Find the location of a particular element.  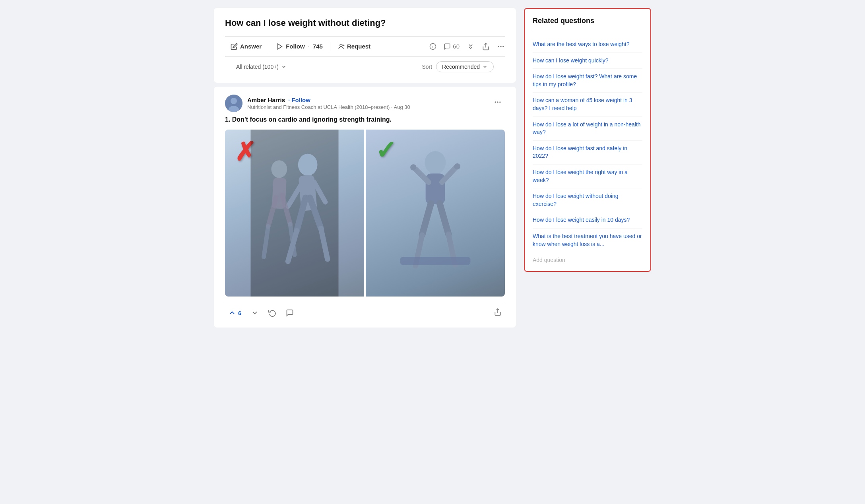

all-related-label: All related (100+) is located at coordinates (258, 67).